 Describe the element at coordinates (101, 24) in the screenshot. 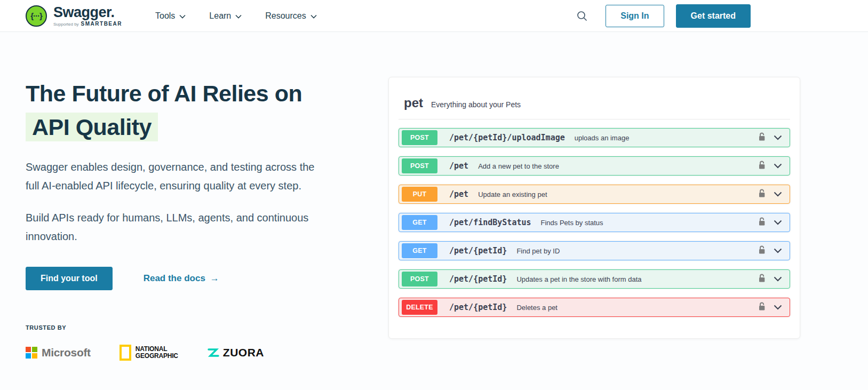

I see `smartbear-label: SMARTBEAR` at that location.